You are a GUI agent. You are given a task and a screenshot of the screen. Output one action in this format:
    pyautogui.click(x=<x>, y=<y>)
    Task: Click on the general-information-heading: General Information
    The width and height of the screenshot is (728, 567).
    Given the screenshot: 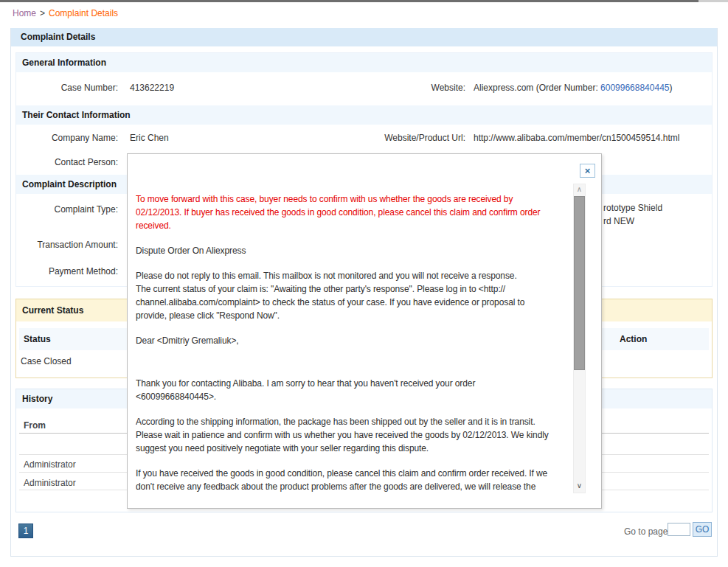 What is the action you would take?
    pyautogui.click(x=364, y=63)
    